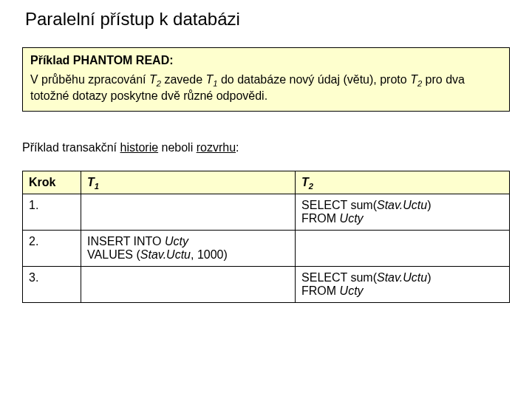  Describe the element at coordinates (266, 285) in the screenshot. I see `table-row: 3. SELECT sum(Stav.Uctu) FROM Ucty` at that location.